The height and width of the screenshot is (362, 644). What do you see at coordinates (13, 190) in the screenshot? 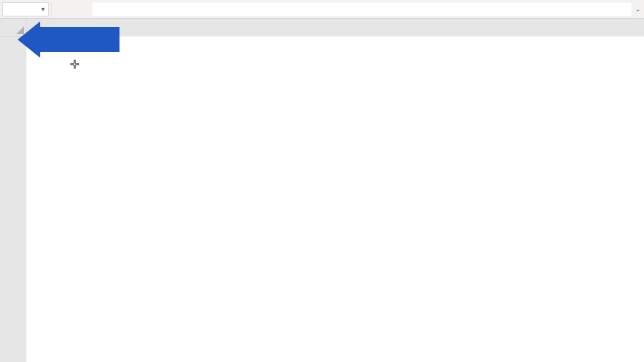
I see `row-headers` at bounding box center [13, 190].